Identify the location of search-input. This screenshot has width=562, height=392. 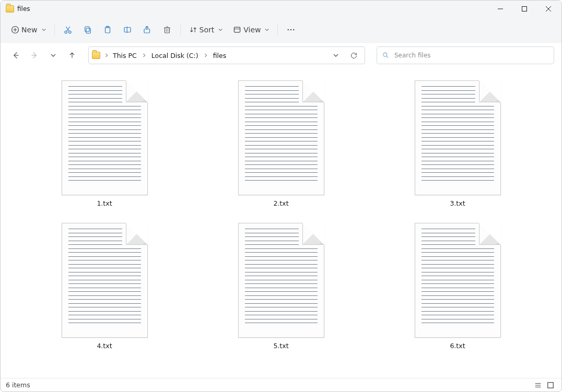
(471, 55).